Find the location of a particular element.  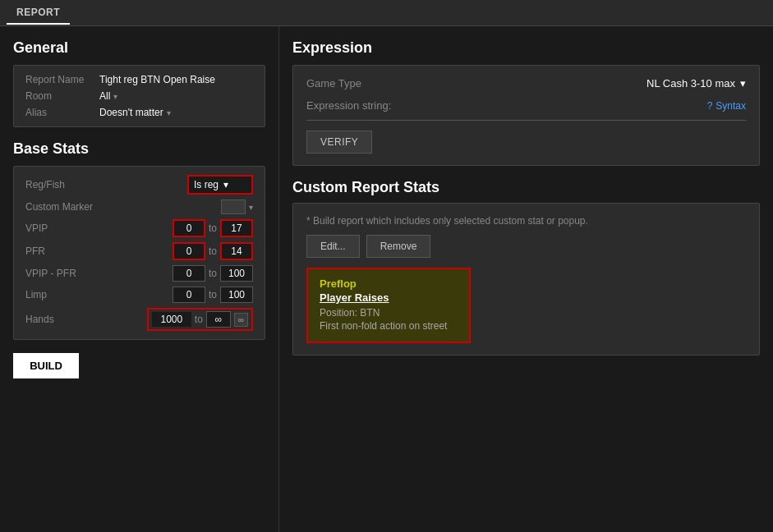

syntax-link: ? Syntax is located at coordinates (726, 106).